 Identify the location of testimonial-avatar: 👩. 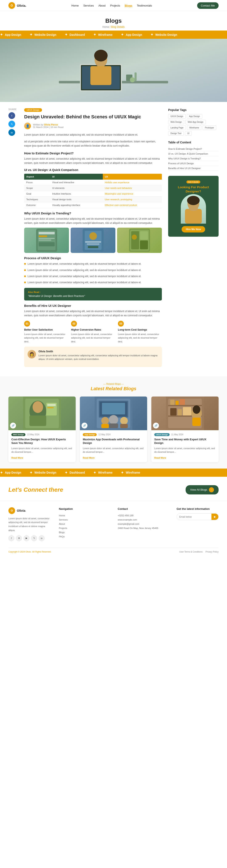
(32, 354).